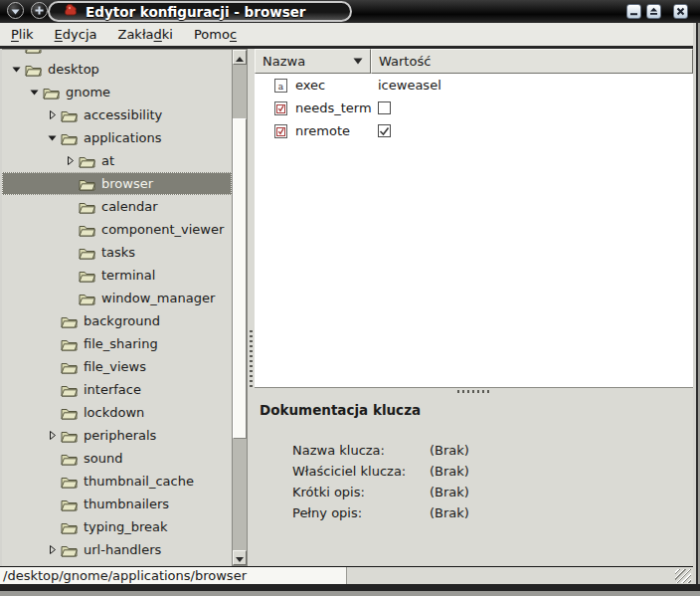 This screenshot has width=700, height=596. I want to click on resize-grip, so click(683, 576).